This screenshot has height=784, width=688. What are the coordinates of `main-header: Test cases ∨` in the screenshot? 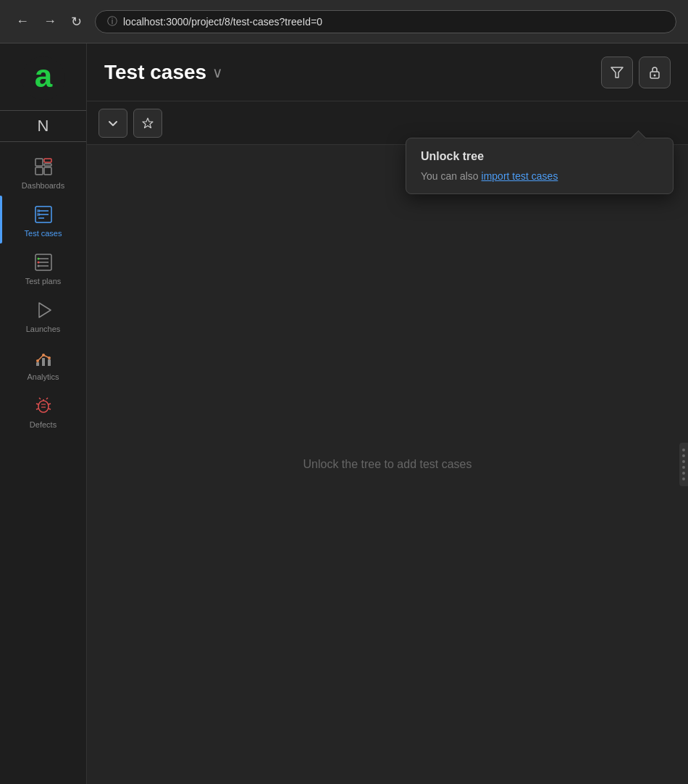 It's located at (387, 72).